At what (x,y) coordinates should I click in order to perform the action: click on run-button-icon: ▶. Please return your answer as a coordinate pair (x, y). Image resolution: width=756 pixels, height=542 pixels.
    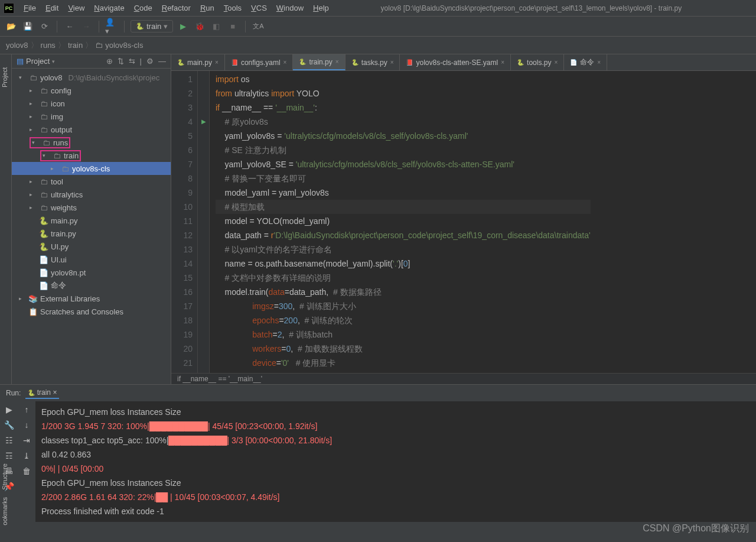
    Looking at the image, I should click on (183, 27).